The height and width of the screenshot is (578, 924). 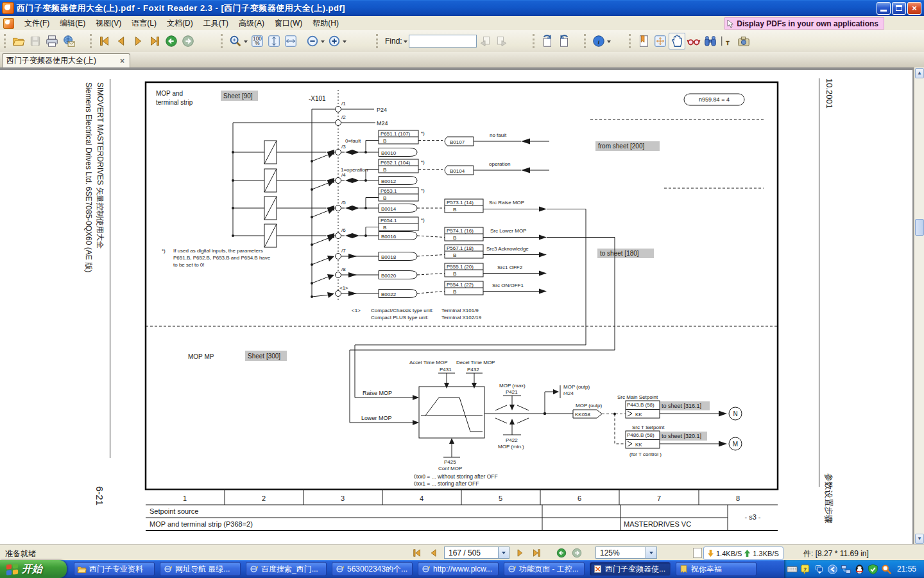 I want to click on folder-icon, so click(x=82, y=569).